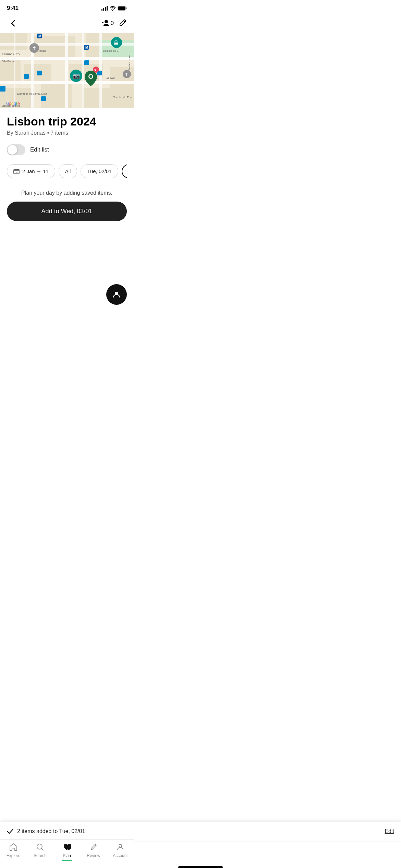 The width and height of the screenshot is (401, 868). Describe the element at coordinates (117, 294) in the screenshot. I see `avatar-icon` at that location.